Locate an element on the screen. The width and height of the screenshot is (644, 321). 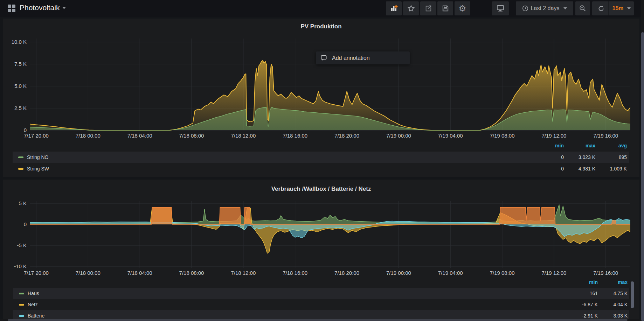
dashboard-title: Photovoltaik is located at coordinates (40, 8).